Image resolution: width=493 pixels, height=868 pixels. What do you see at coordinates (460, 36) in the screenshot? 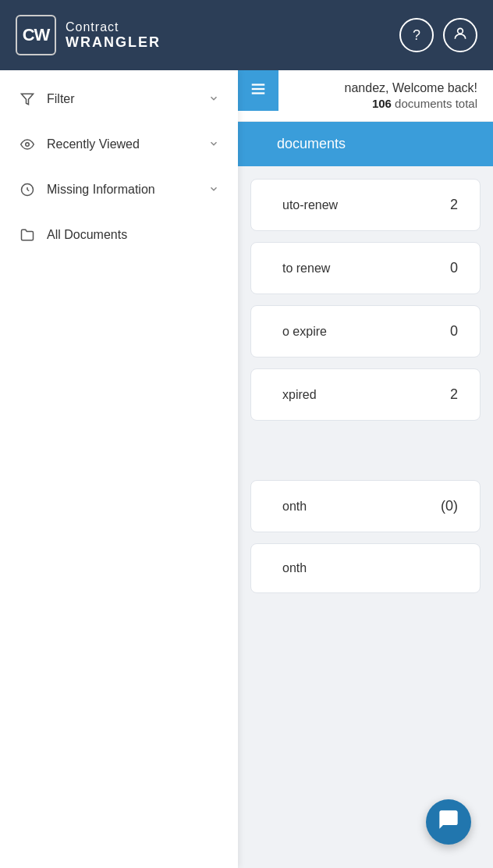
I see `user-icon` at bounding box center [460, 36].